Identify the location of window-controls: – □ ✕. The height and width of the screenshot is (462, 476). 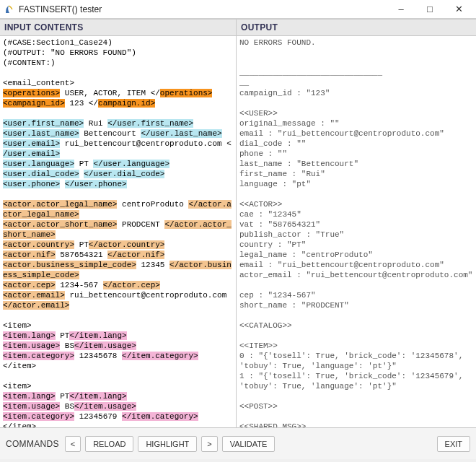
(430, 9).